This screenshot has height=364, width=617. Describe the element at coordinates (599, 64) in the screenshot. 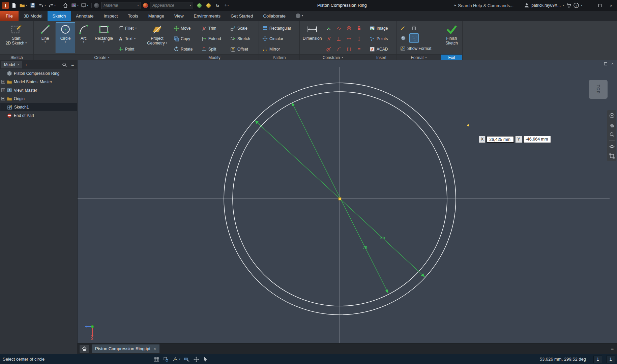

I see `doc-minimize-button: –` at that location.